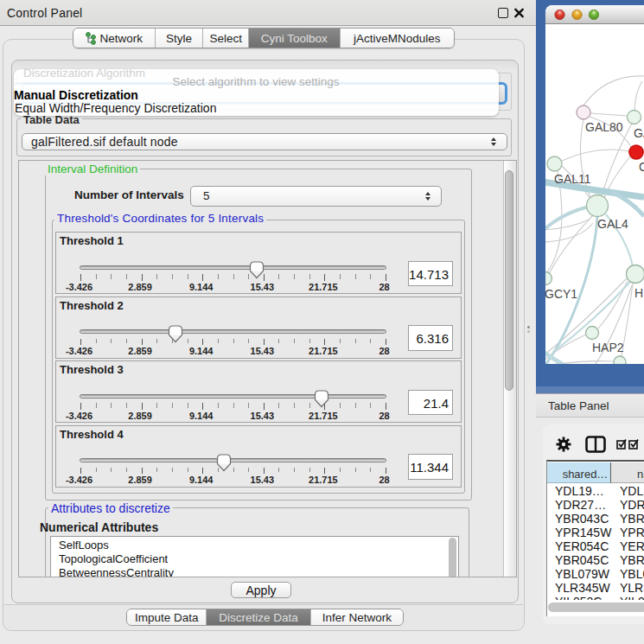 The width and height of the screenshot is (644, 644). I want to click on svg-text: GAL11, so click(572, 179).